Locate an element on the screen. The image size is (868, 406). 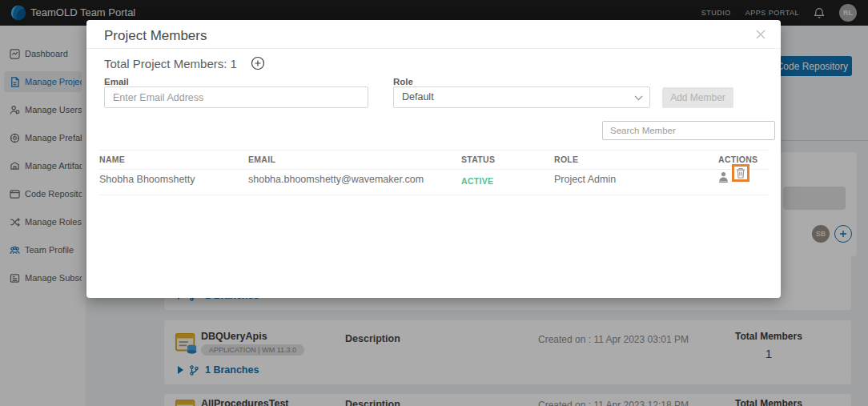
add-member-button: Add Member is located at coordinates (698, 98).